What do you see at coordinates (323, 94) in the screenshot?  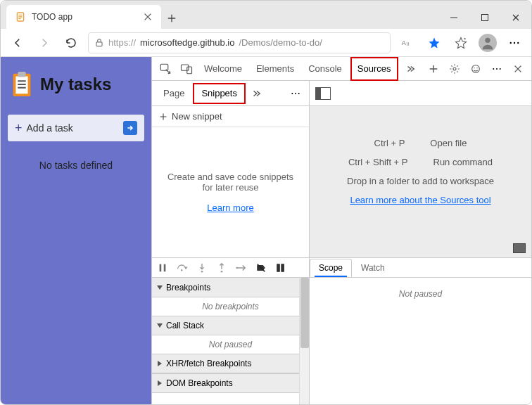 I see `toggle-navigator-icon` at bounding box center [323, 94].